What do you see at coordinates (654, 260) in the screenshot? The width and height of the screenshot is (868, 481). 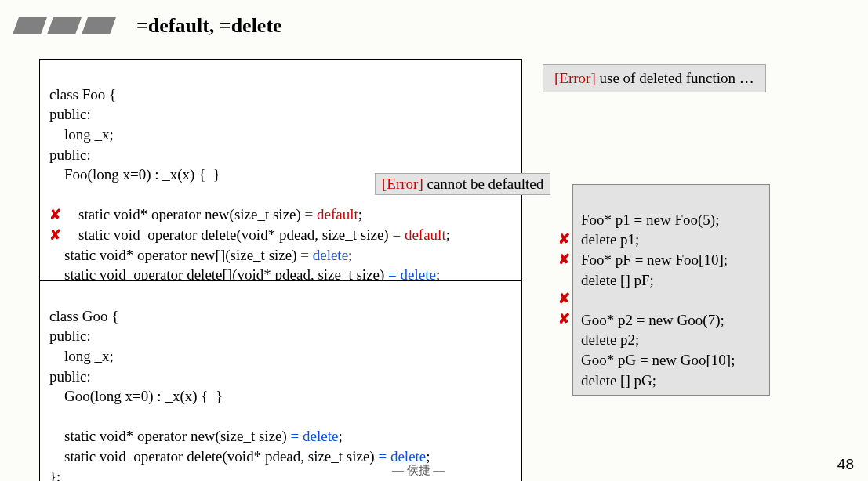 I see `code-line: Foo* pF = new Foo[10];` at bounding box center [654, 260].